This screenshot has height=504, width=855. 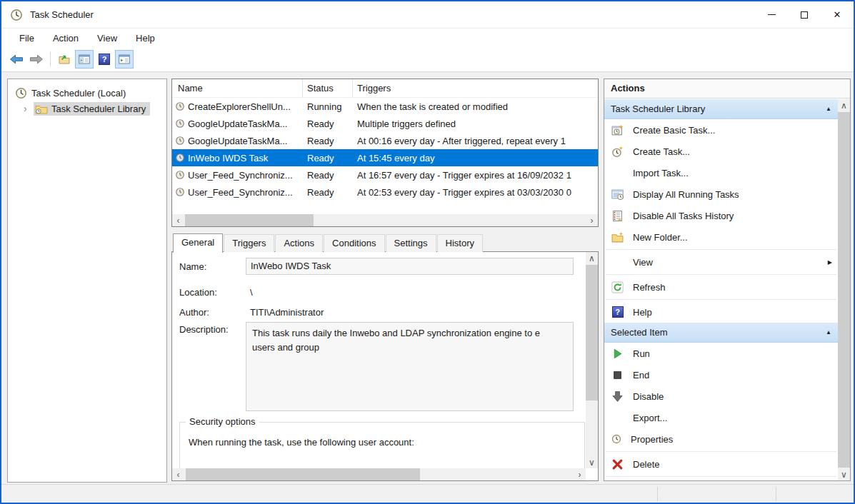 I want to click on menu-view: View, so click(x=107, y=39).